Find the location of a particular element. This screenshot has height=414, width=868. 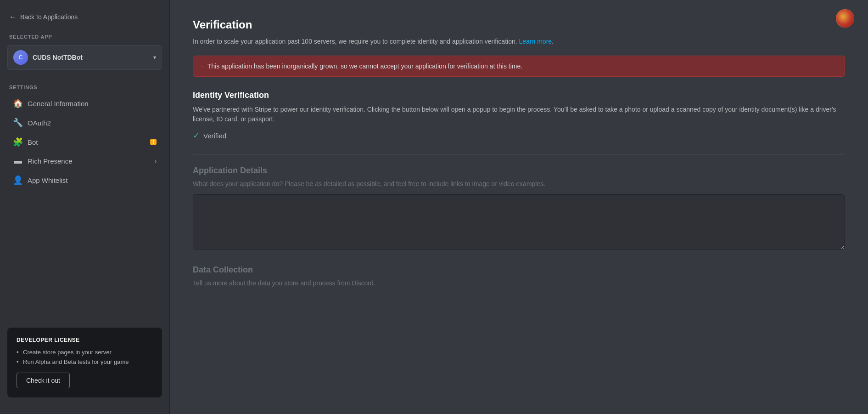

selected-app-container: C CUDS NotTDBot ▾ is located at coordinates (84, 60).